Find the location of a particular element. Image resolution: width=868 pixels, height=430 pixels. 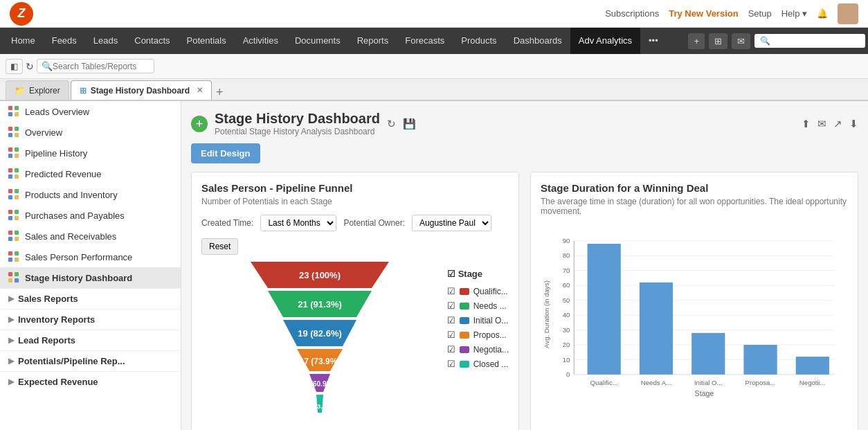

dashboard-save-btn: 💾 is located at coordinates (410, 124).